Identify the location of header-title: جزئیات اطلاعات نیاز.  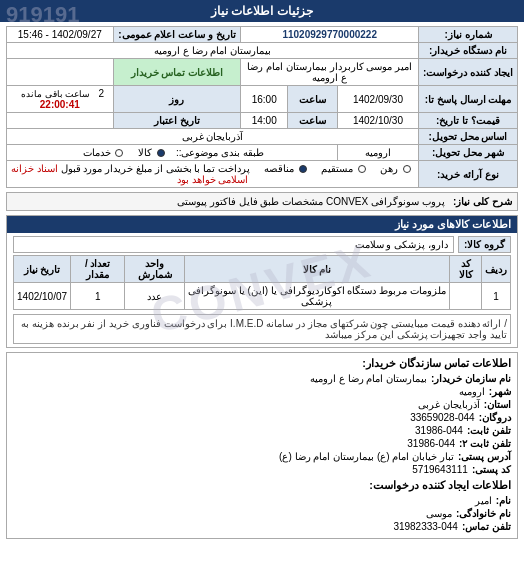
(262, 11).